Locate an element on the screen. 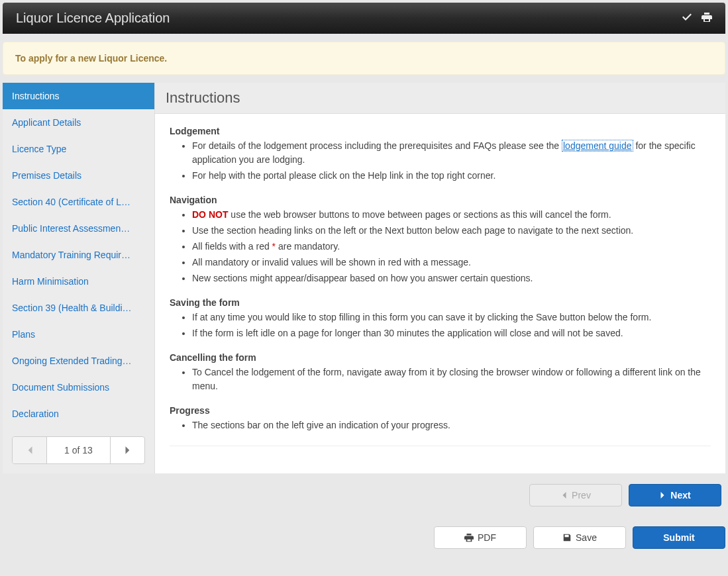 This screenshot has height=576, width=728. section-title: Lodgement is located at coordinates (440, 131).